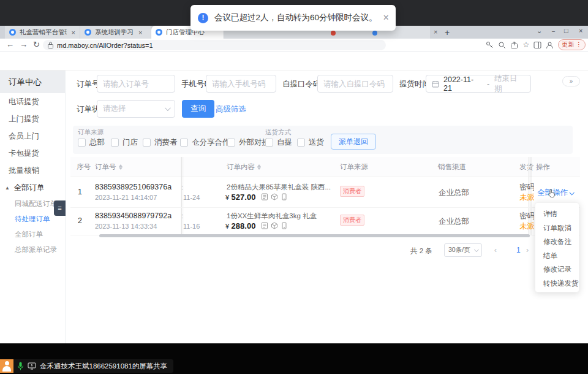  Describe the element at coordinates (37, 44) in the screenshot. I see `reload-icon: ↻` at that location.